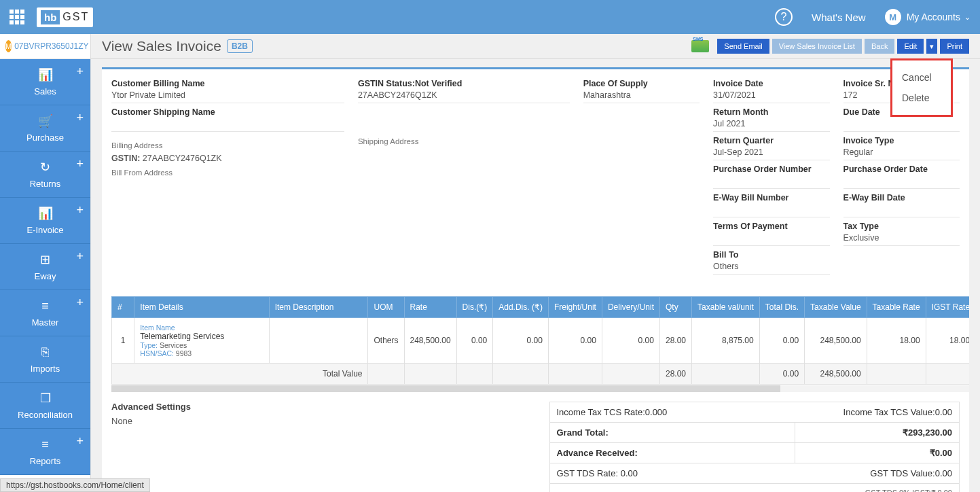 Image resolution: width=980 pixels, height=492 pixels. I want to click on po-number-value, so click(772, 182).